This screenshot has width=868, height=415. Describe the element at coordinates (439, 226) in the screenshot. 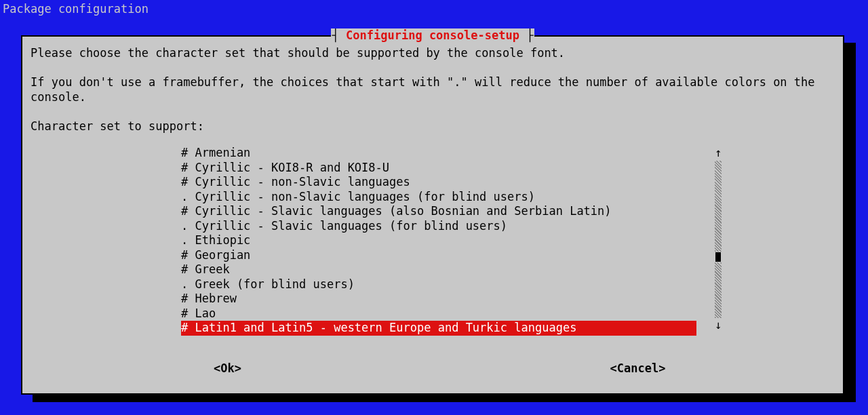

I see `list-item: . Cyrillic - Slavic languages (for blind…` at that location.